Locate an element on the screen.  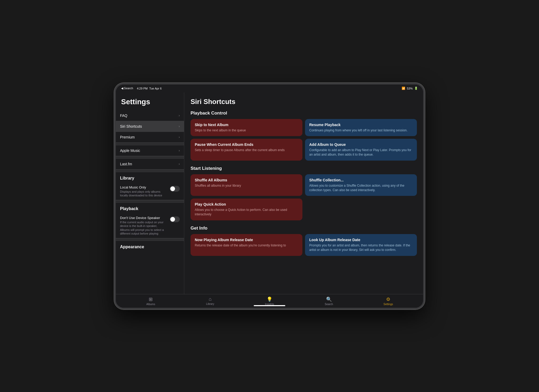
device-speaker-setting: Don't Use Device Speaker If the current … is located at coordinates (150, 226).